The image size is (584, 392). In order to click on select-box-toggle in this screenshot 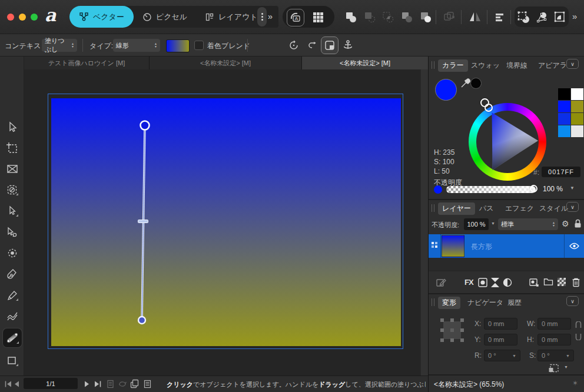, I will do `click(560, 17)`.